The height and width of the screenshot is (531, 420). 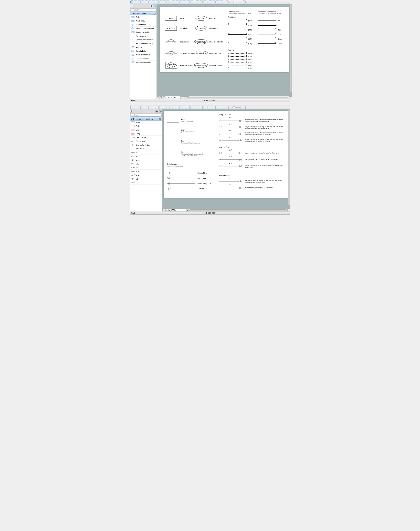 What do you see at coordinates (227, 2) in the screenshot?
I see `zoom-out-icon` at bounding box center [227, 2].